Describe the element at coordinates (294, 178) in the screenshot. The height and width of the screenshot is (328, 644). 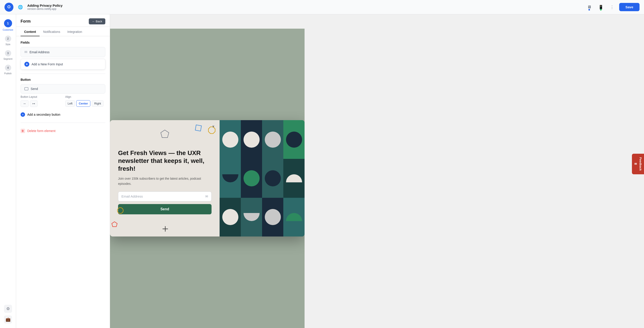
I see `grid-cell-r2c4` at that location.